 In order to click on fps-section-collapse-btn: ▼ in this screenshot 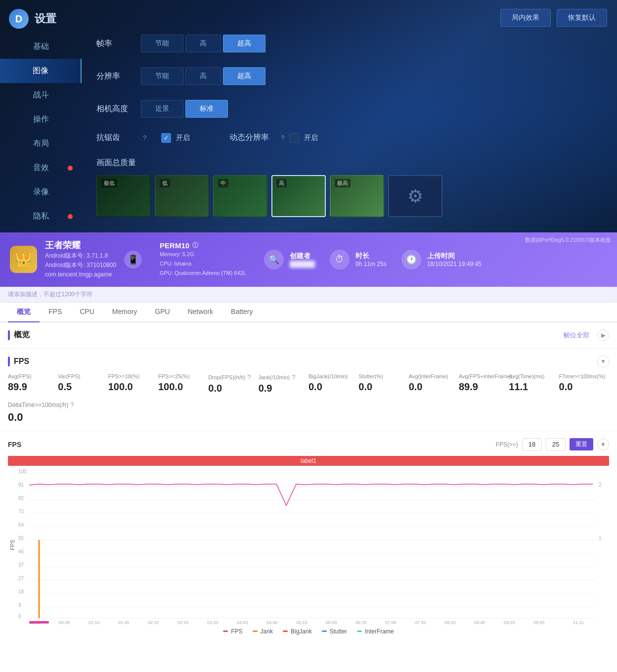, I will do `click(603, 361)`.